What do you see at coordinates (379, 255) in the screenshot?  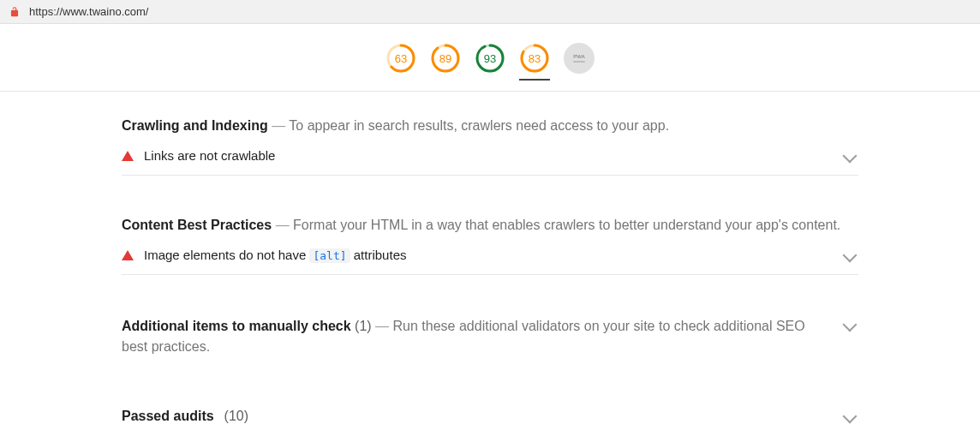 I see `audit-text-post: attributes` at bounding box center [379, 255].